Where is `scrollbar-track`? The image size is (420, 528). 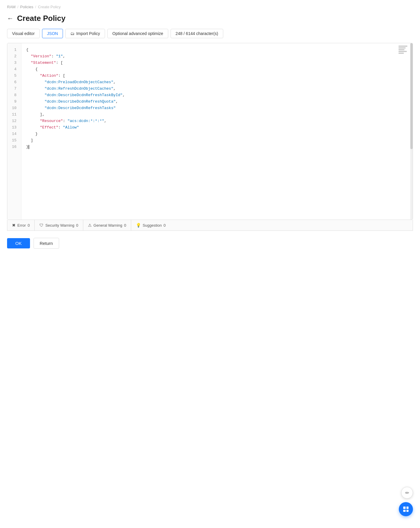
scrollbar-track is located at coordinates (411, 131).